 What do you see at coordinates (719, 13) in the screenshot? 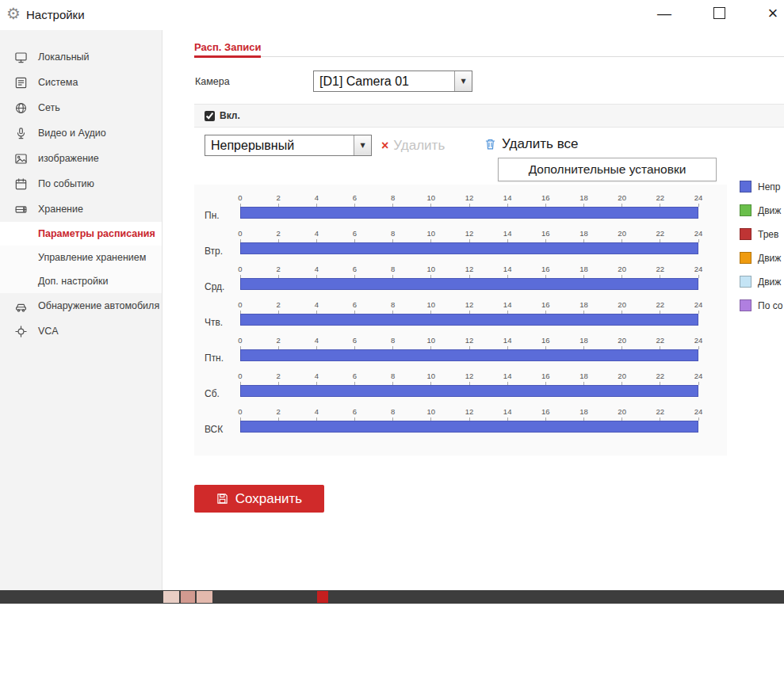
I see `maximize-button` at bounding box center [719, 13].